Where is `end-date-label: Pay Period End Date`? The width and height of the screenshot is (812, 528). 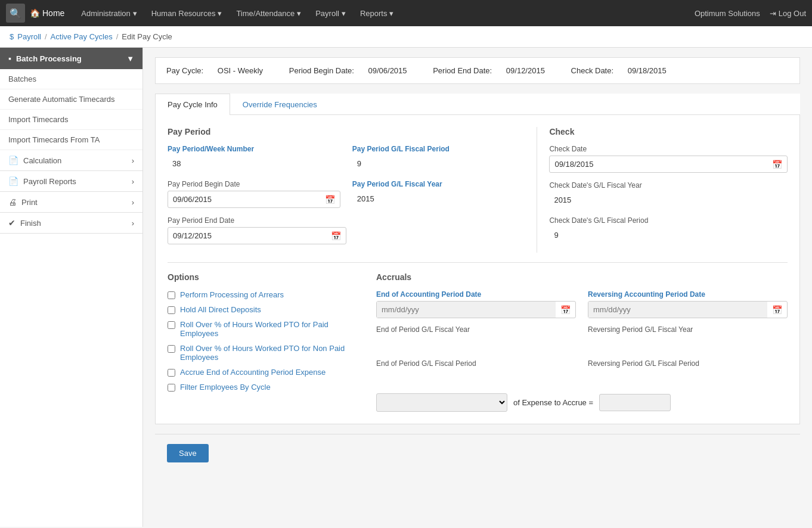 end-date-label: Pay Period End Date is located at coordinates (257, 220).